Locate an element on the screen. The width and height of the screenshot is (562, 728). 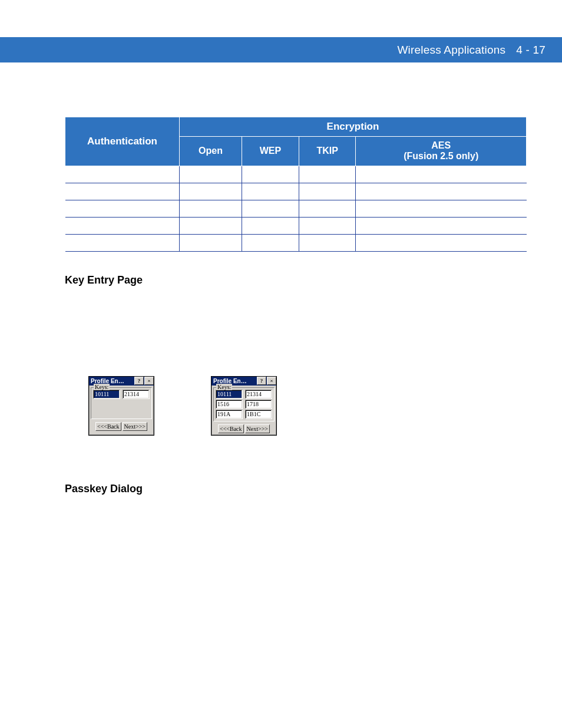
key-row: 1516 1718 is located at coordinates (244, 404).